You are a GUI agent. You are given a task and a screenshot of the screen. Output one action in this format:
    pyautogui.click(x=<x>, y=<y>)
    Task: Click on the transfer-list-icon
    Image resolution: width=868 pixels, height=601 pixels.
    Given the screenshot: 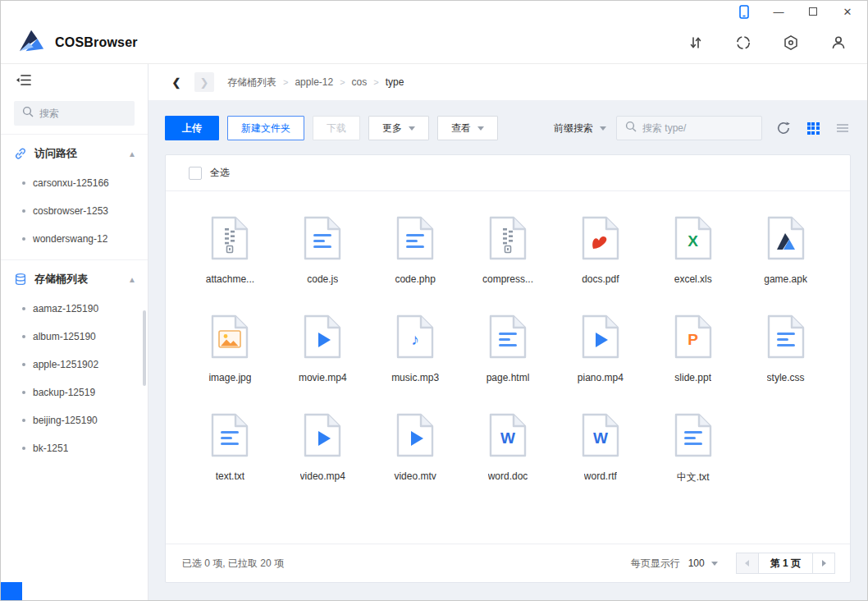 What is the action you would take?
    pyautogui.click(x=696, y=43)
    